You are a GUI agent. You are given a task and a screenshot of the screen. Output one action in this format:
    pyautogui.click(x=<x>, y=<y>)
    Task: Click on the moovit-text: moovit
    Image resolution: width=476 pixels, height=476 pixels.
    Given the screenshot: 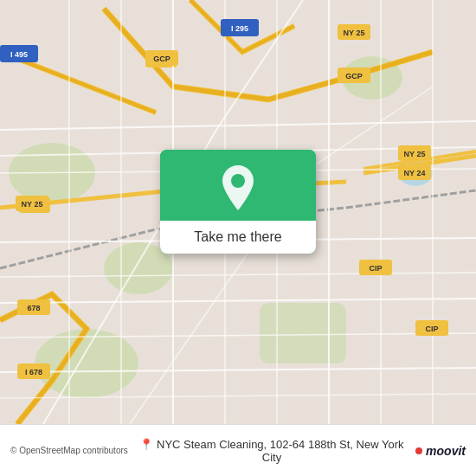 What is the action you would take?
    pyautogui.click(x=446, y=451)
    